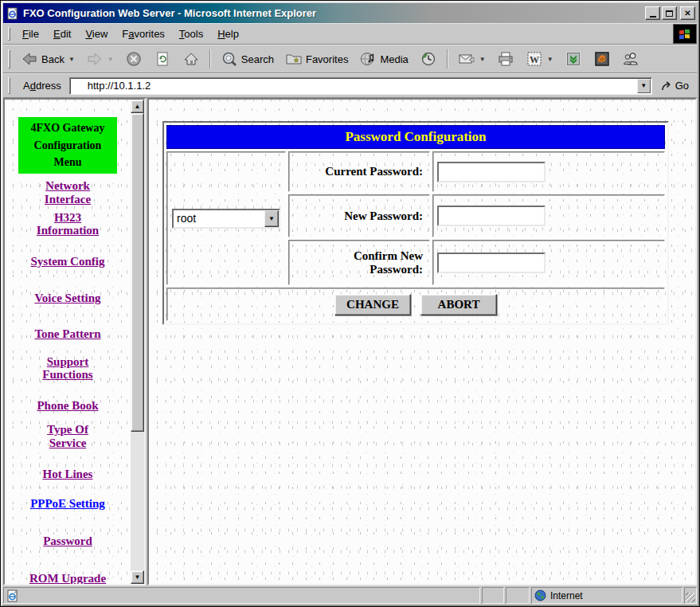 The height and width of the screenshot is (607, 700). I want to click on download-chevrons-icon, so click(573, 59).